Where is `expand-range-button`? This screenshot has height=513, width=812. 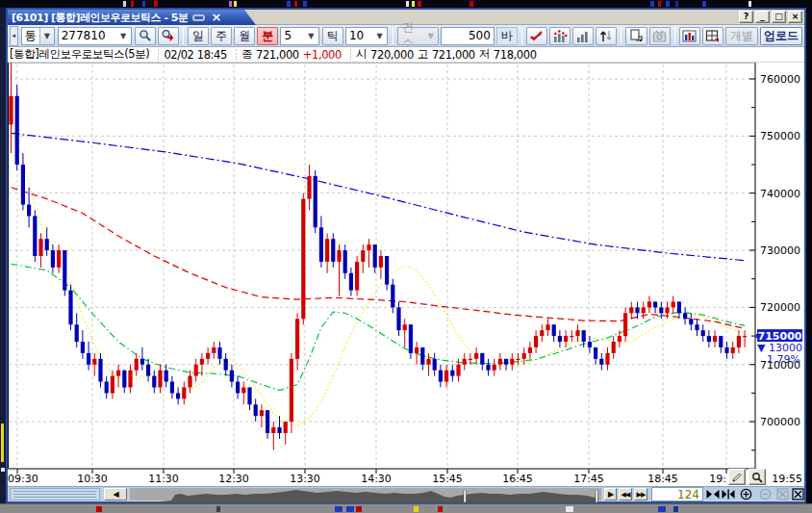 expand-range-button is located at coordinates (713, 495).